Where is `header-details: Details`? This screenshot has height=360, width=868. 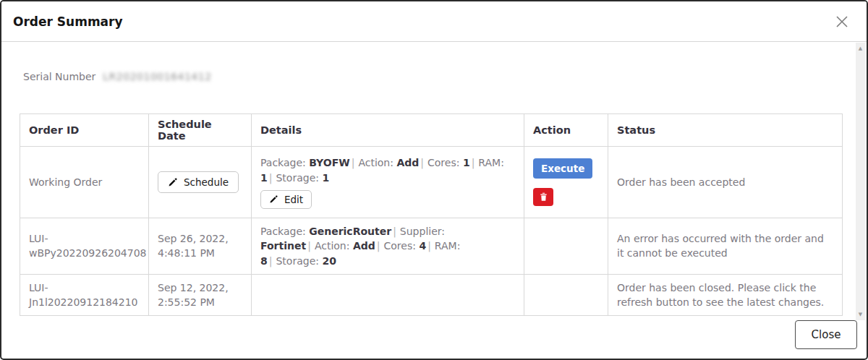
header-details: Details is located at coordinates (388, 130).